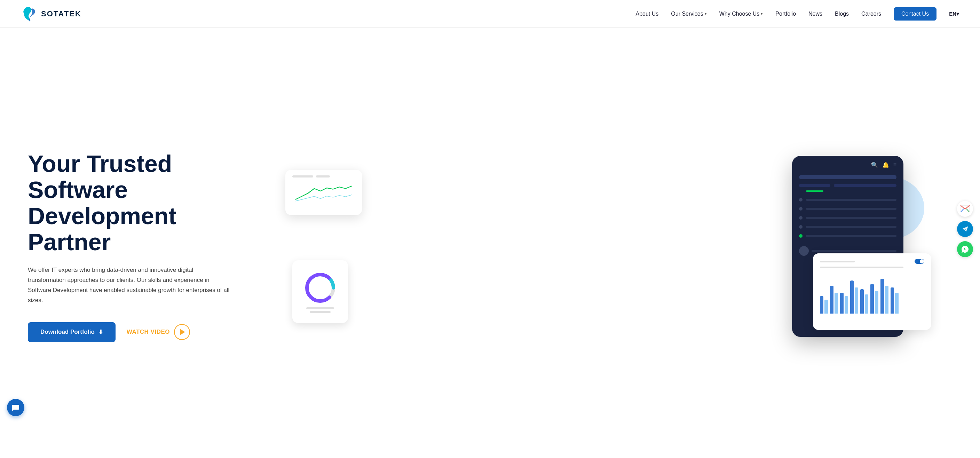 Image resolution: width=980 pixels, height=458 pixels. What do you see at coordinates (647, 14) in the screenshot?
I see `nav-about-us: About Us` at bounding box center [647, 14].